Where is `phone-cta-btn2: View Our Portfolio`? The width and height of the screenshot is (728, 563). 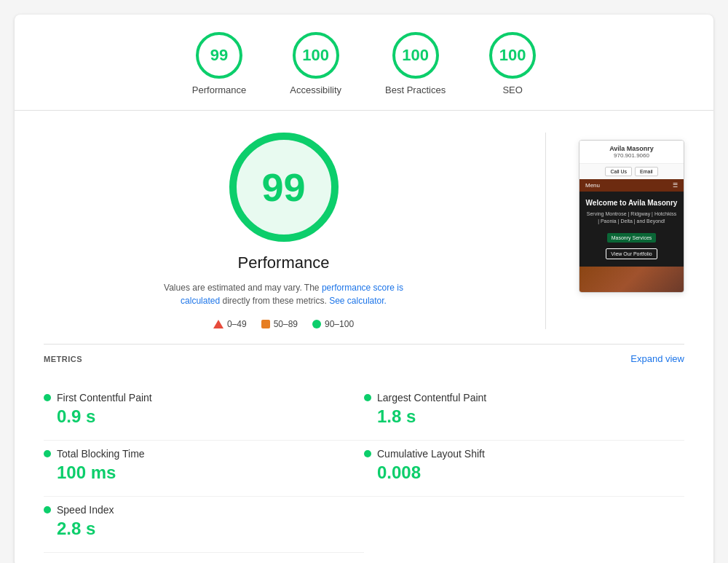
phone-cta-btn2: View Our Portfolio is located at coordinates (631, 253).